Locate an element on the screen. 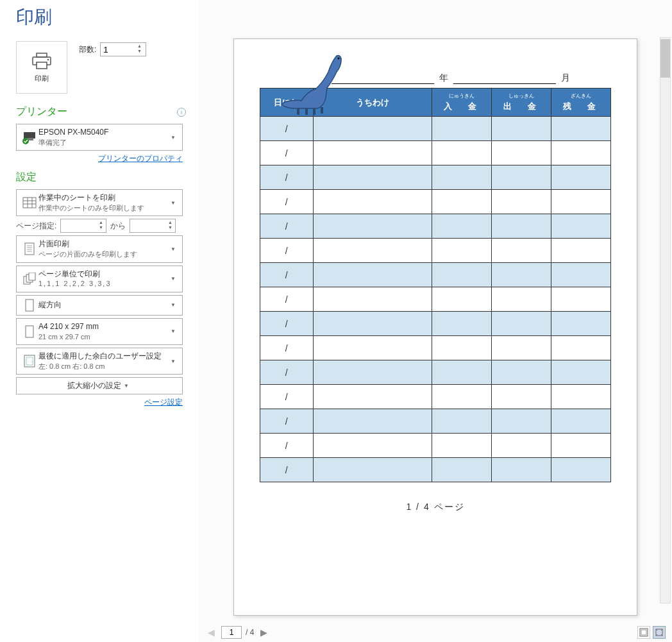 The height and width of the screenshot is (642, 672). prev-page-button: ◀ is located at coordinates (212, 632).